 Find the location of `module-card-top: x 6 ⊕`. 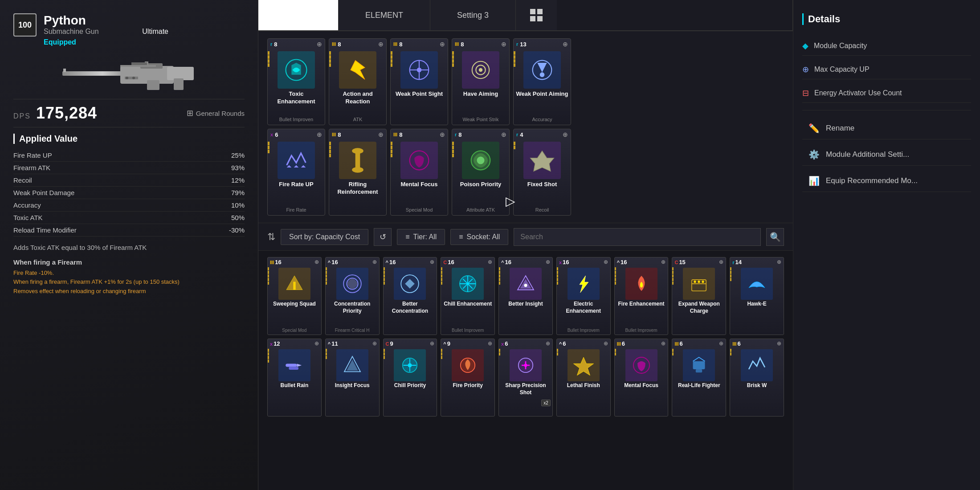

module-card-top: x 6 ⊕ is located at coordinates (296, 135).